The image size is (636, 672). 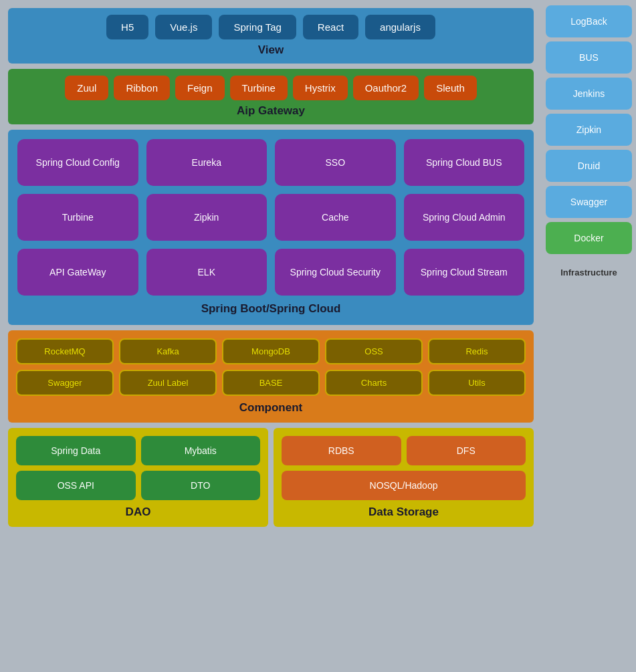 What do you see at coordinates (404, 451) in the screenshot?
I see `ds-top: RDBSDFS` at bounding box center [404, 451].